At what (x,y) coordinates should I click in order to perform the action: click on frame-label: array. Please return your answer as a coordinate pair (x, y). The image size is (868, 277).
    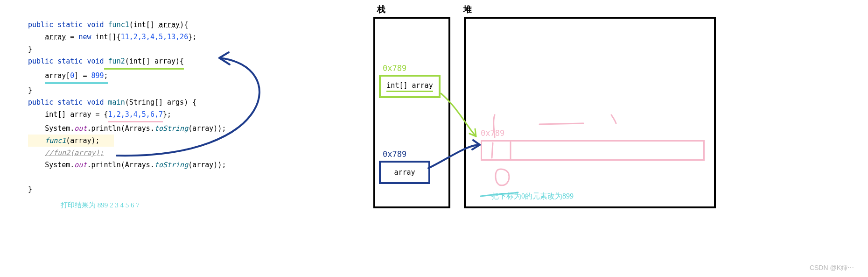
    Looking at the image, I should click on (404, 172).